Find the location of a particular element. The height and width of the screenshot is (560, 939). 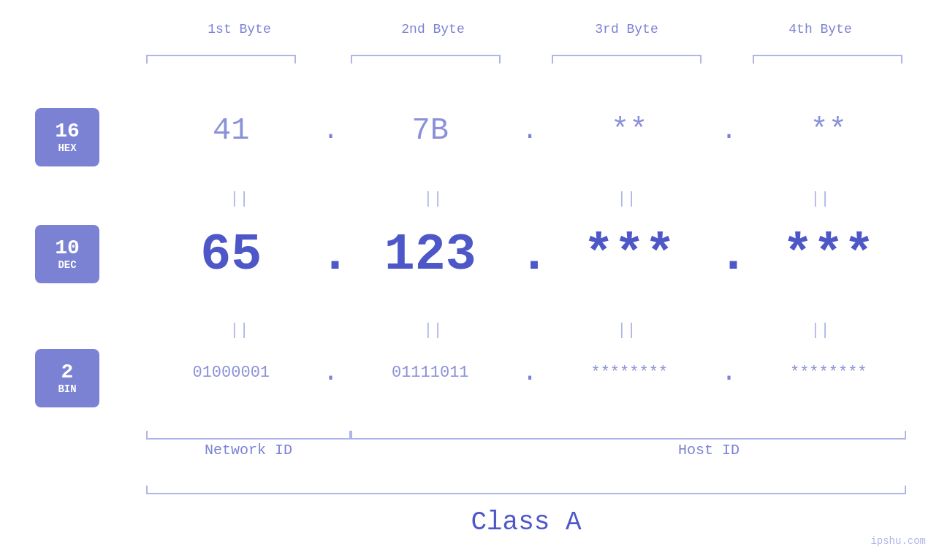

bin-dot3: . is located at coordinates (729, 372).